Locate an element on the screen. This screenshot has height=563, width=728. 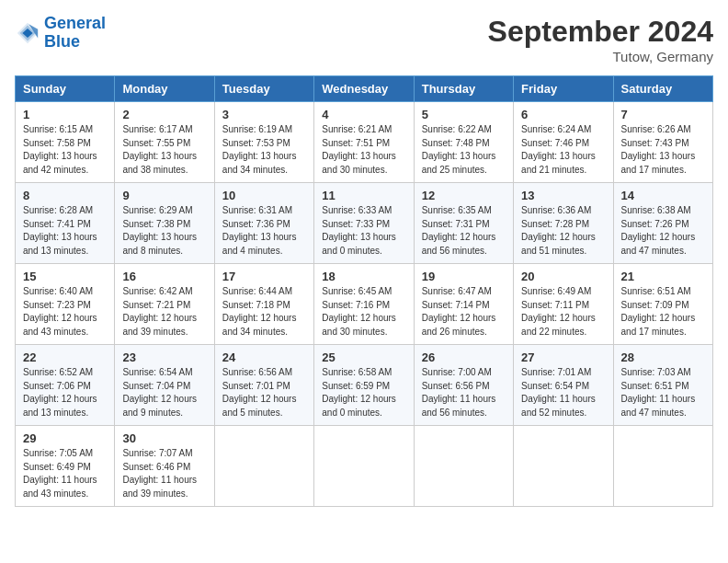
day-info: Sunrise: 6:33 AM Sunset: 7:33 PM Dayligh… is located at coordinates (364, 231).